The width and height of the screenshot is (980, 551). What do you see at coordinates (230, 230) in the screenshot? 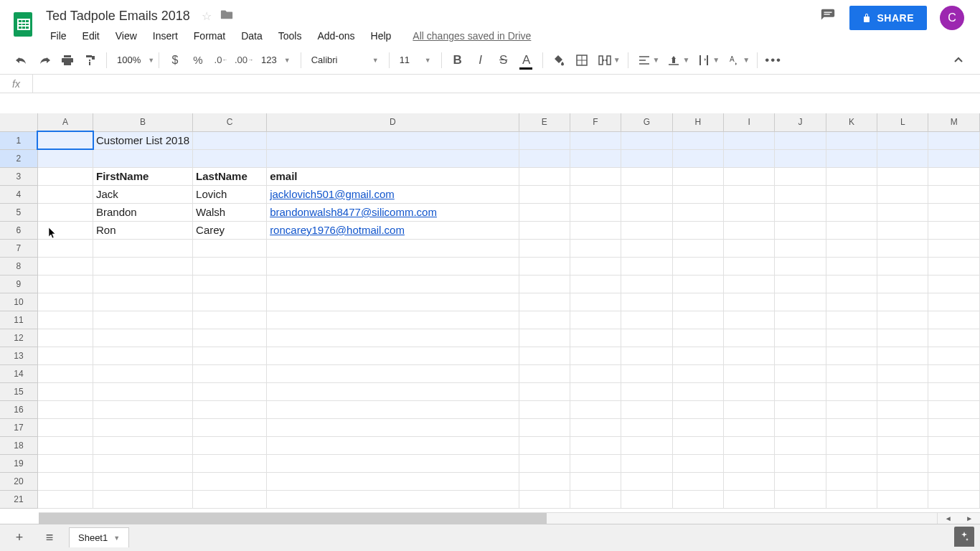
I see `cell-C6: Carey` at bounding box center [230, 230].